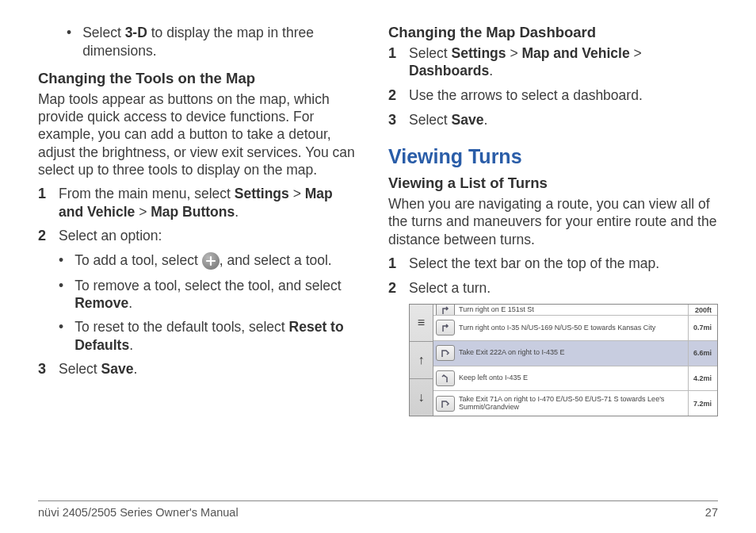  Describe the element at coordinates (574, 404) in the screenshot. I see `turn-label: Take Exit 71A on right to I-470 E/US-50 …` at that location.